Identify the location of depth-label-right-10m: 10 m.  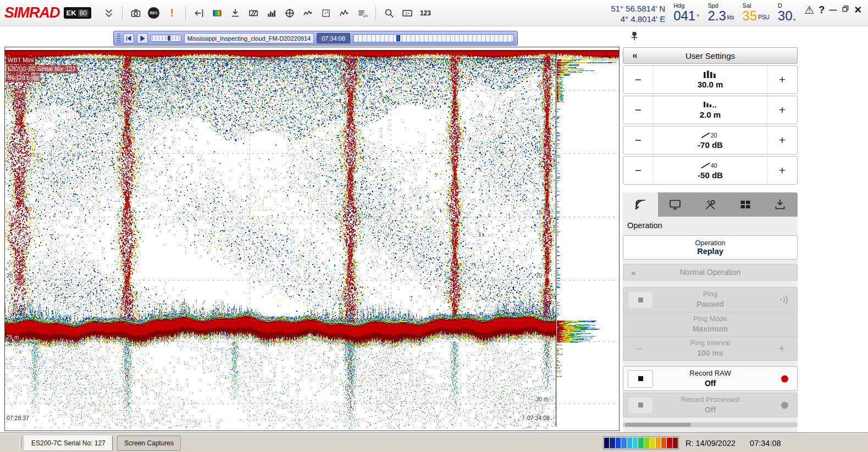
(542, 150).